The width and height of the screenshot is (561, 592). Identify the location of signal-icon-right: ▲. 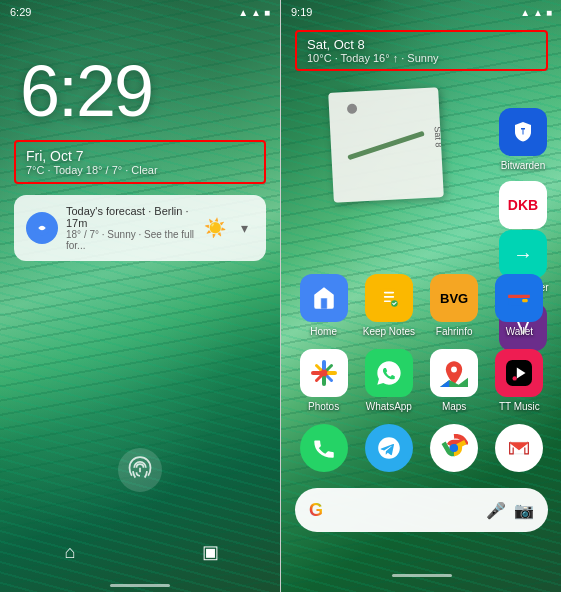
(525, 12).